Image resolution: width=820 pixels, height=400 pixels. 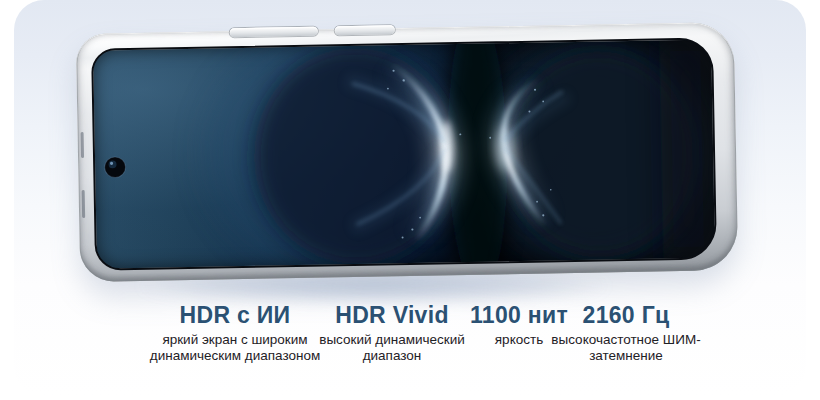 What do you see at coordinates (626, 333) in the screenshot?
I see `feature-pwm-dimming: 2160 Гц высокочастотное ШИМ-затемнение` at bounding box center [626, 333].